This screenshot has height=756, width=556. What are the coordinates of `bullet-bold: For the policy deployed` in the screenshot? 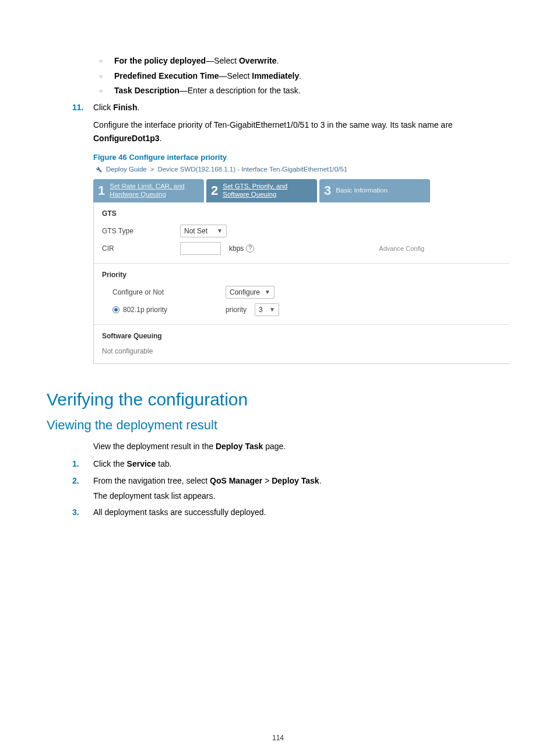 It's located at (160, 61).